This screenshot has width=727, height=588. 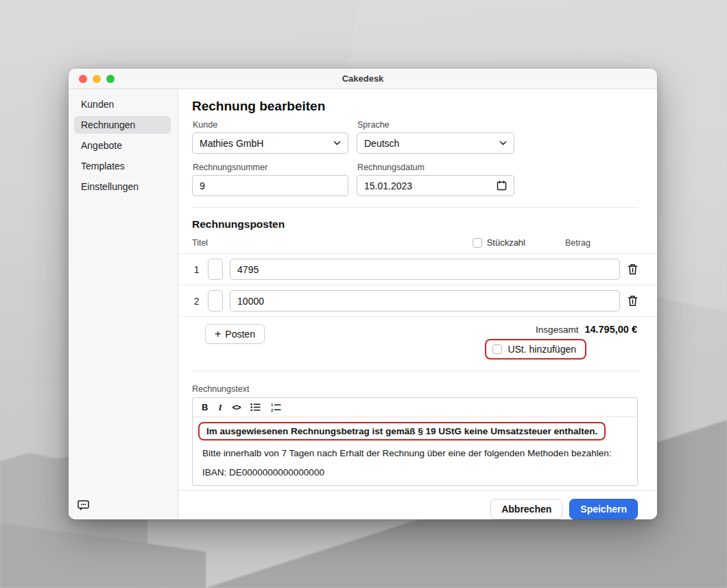 What do you see at coordinates (122, 166) in the screenshot?
I see `sidebar-item-templates: Templates` at bounding box center [122, 166].